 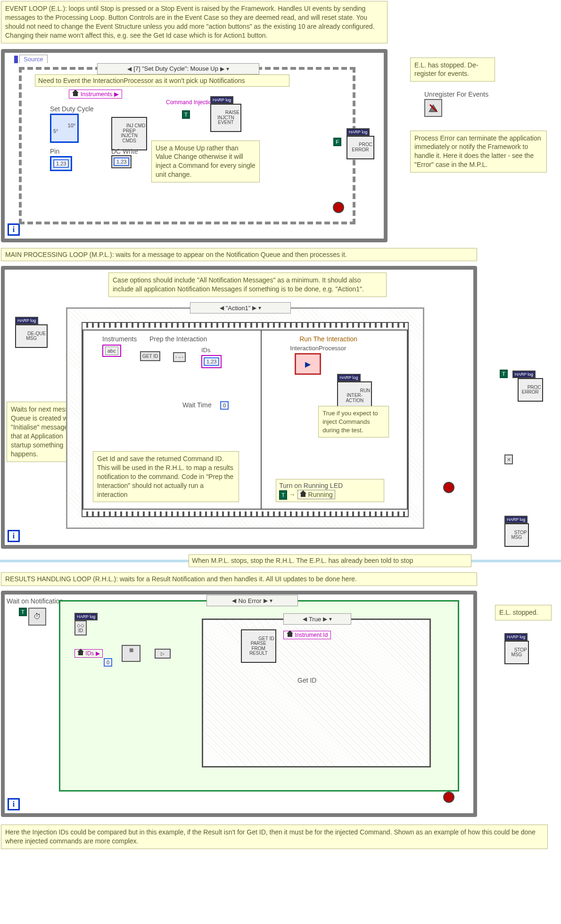 I want to click on divider-note: When M.P.L. stops, stop the R.H.L. The E…, so click(x=330, y=561).